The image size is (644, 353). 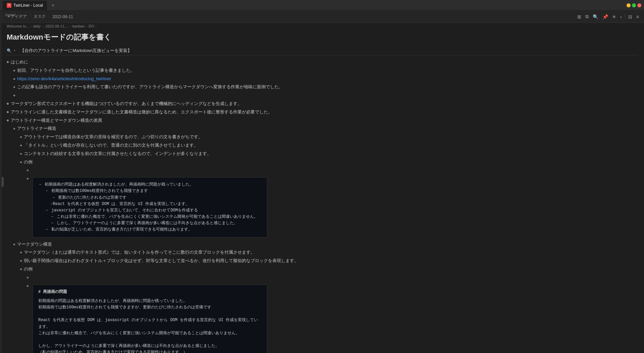 What do you see at coordinates (323, 51) in the screenshot?
I see `search-bar: 🔍 • 【自作のアウトライナーにMarkdown互換ビューを実装】` at bounding box center [323, 51].